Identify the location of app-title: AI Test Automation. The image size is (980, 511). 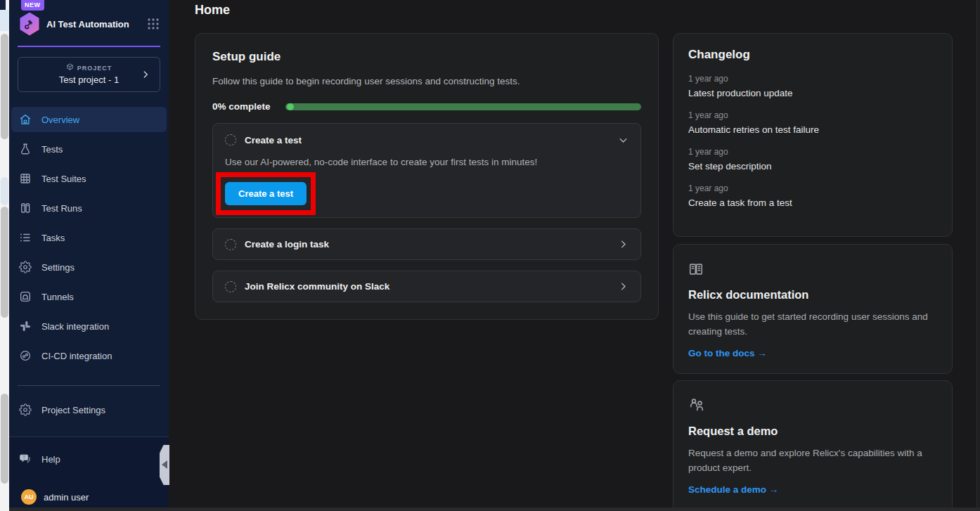
(97, 24).